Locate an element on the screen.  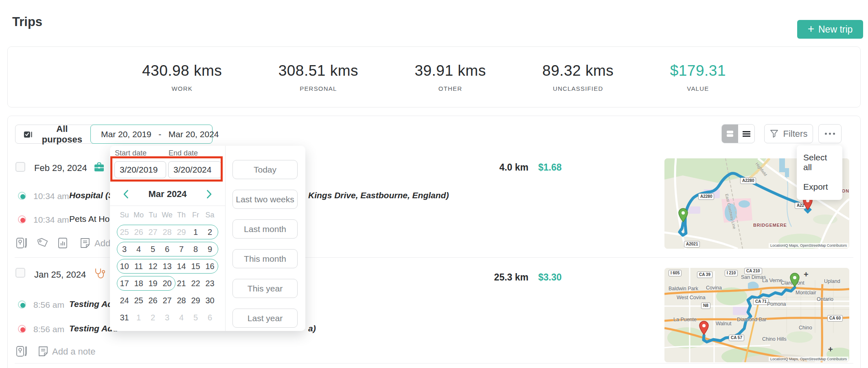
calendar-day: 28 is located at coordinates (182, 300).